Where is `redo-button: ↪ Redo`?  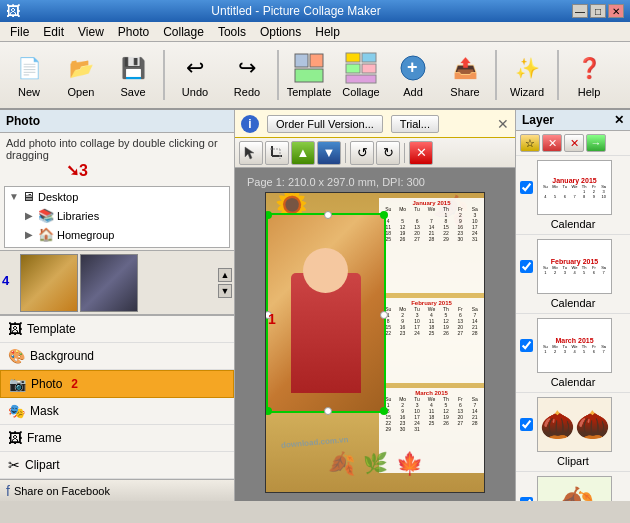 redo-button: ↪ Redo is located at coordinates (247, 75).